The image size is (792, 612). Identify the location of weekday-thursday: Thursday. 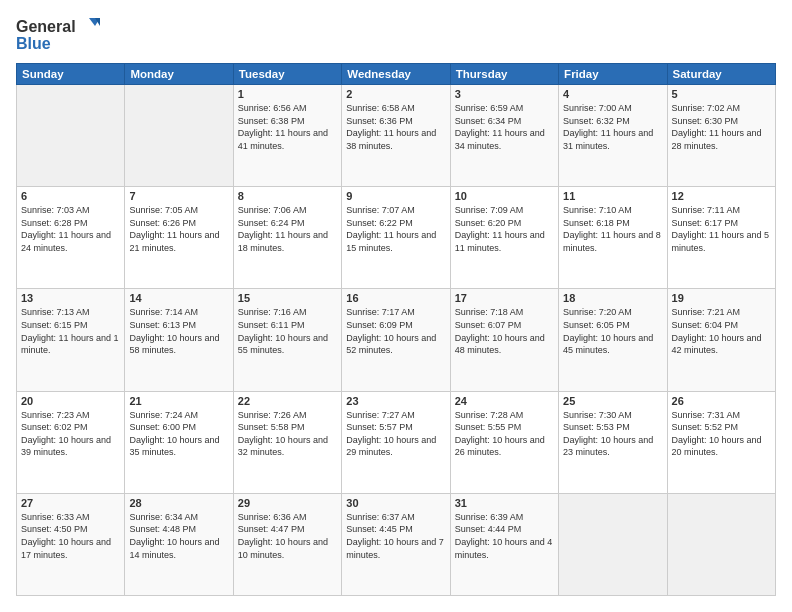
(504, 74).